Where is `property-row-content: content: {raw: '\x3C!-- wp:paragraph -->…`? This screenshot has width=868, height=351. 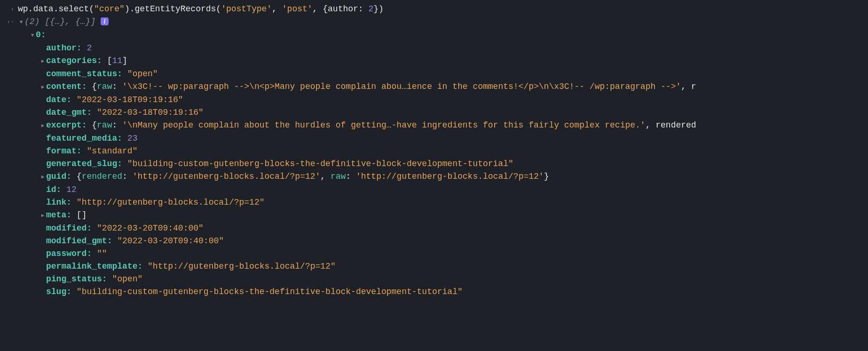 property-row-content: content: {raw: '\x3C!-- wp:paragraph -->… is located at coordinates (434, 87).